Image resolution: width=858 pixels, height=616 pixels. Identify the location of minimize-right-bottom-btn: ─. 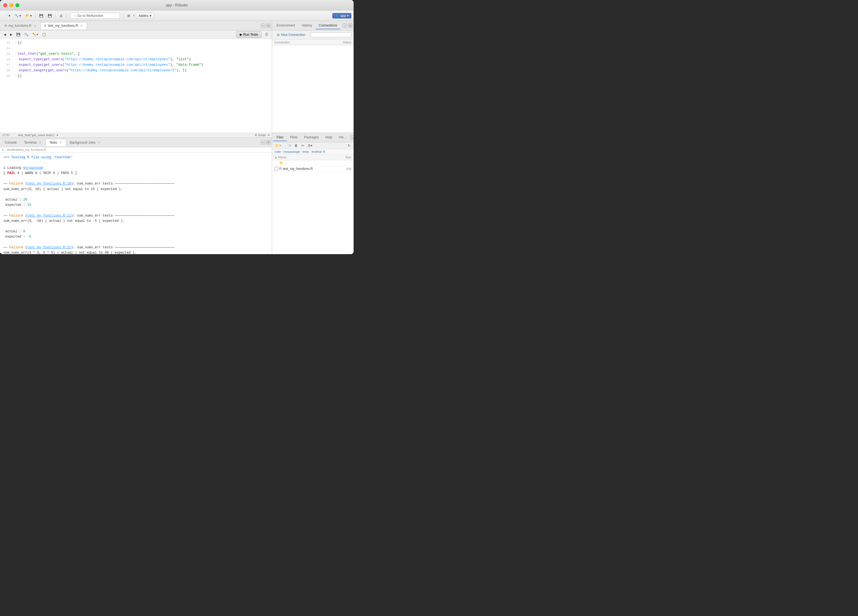
(352, 138).